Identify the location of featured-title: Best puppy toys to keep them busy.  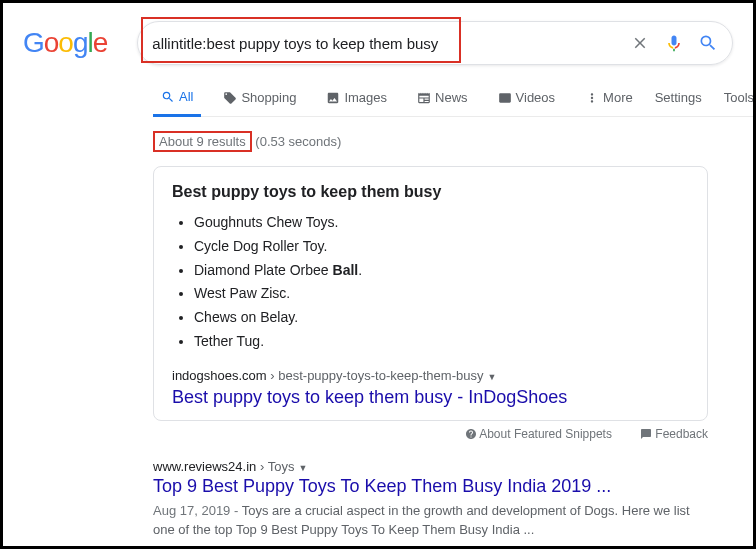
(430, 192).